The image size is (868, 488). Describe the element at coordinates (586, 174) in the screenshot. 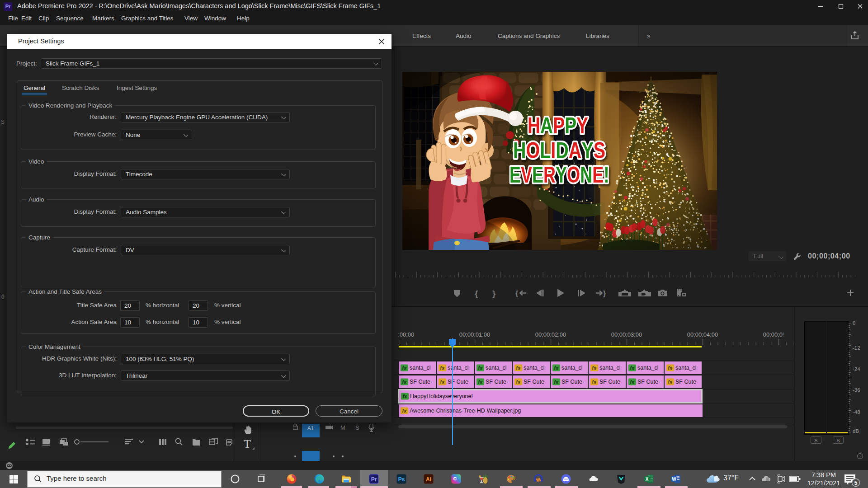

I see `svg-text: N` at that location.